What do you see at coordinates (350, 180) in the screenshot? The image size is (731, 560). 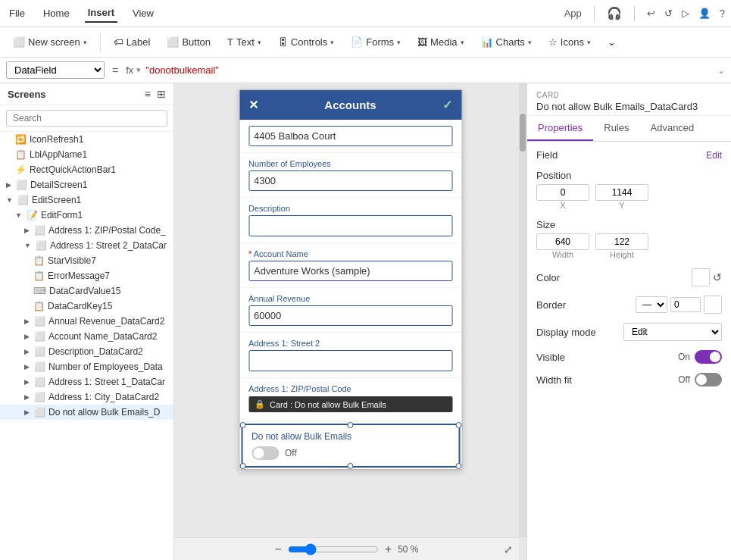 I see `numemployees-input` at bounding box center [350, 180].